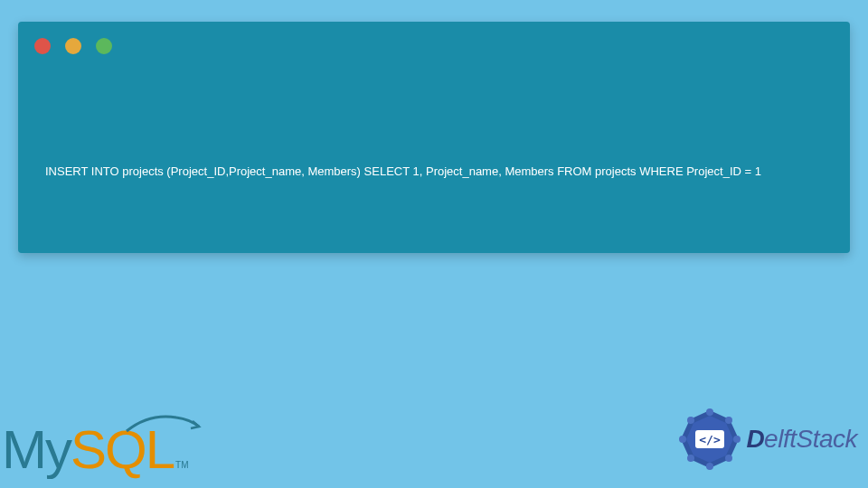  I want to click on close-icon, so click(42, 46).